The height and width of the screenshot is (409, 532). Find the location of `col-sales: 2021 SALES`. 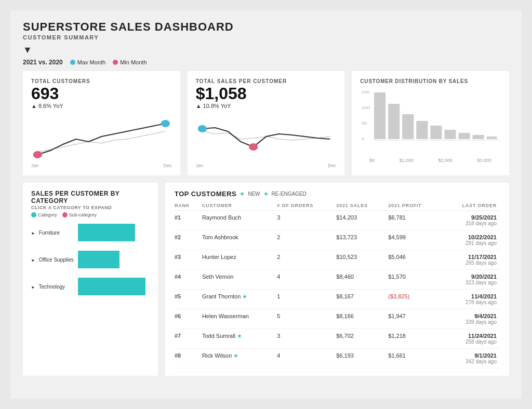

col-sales: 2021 SALES is located at coordinates (362, 206).